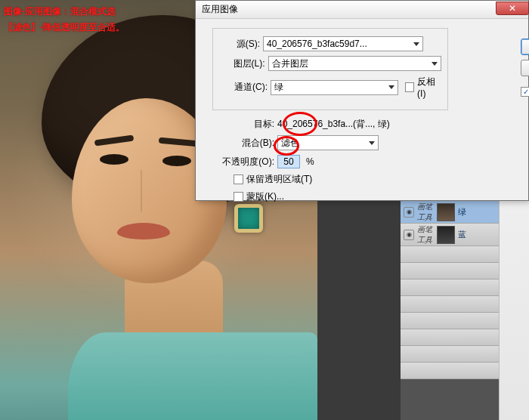 This screenshot has width=529, height=420. I want to click on invert-checkbox: 反相(I), so click(423, 88).